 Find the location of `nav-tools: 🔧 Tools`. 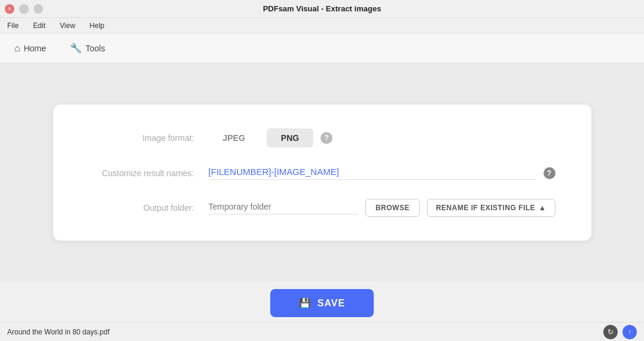

nav-tools: 🔧 Tools is located at coordinates (87, 48).